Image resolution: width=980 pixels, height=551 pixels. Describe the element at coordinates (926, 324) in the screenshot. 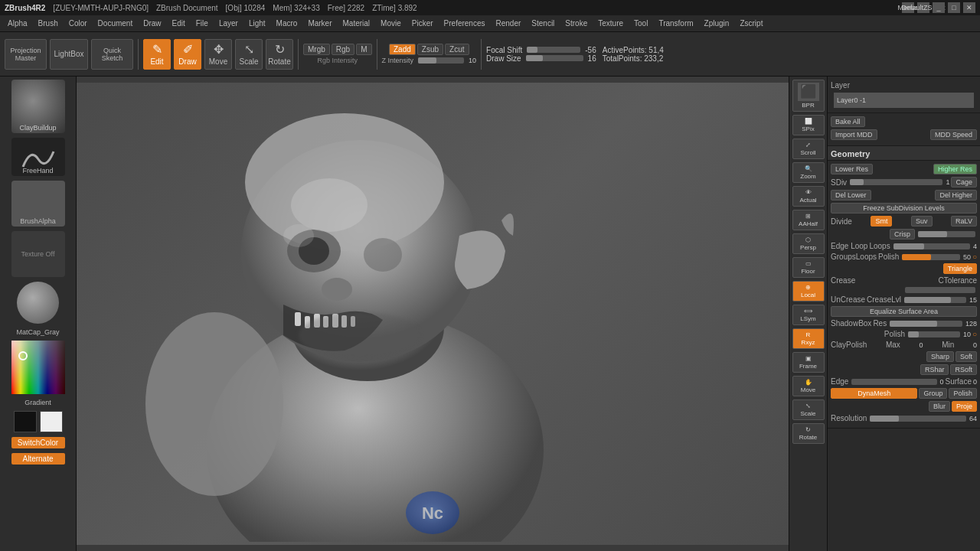

I see `res-slider` at that location.